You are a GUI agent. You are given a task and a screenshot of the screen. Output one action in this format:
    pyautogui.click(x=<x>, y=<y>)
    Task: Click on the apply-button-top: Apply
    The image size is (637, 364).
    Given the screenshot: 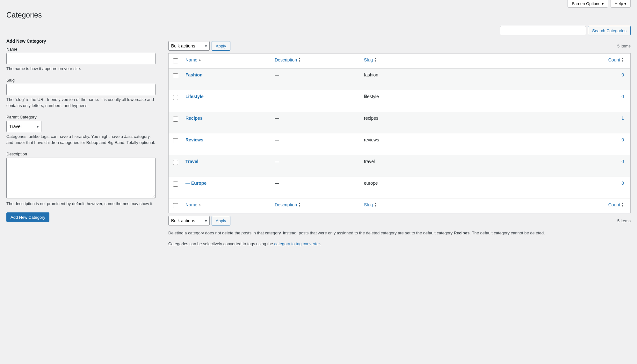 What is the action you would take?
    pyautogui.click(x=221, y=46)
    